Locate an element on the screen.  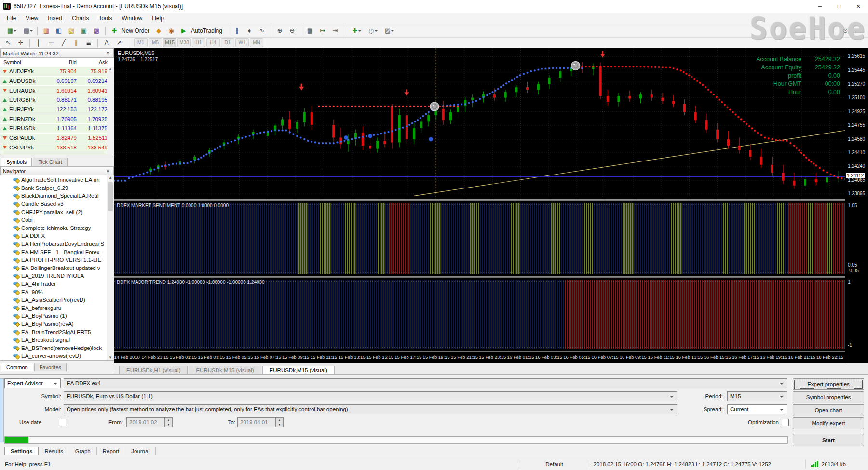
menu-charts: Charts is located at coordinates (80, 18).